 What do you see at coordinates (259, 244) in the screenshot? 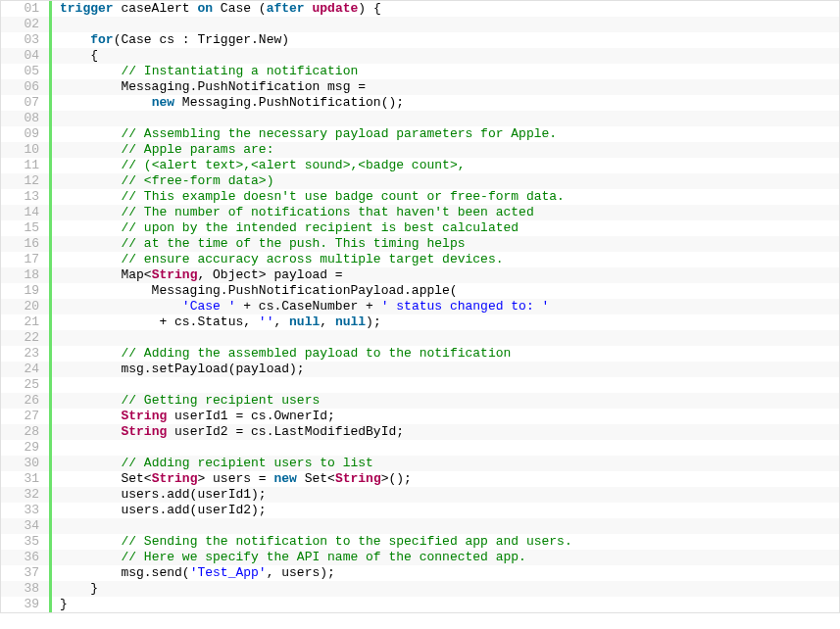
I see `code-content: // at the time of the push. This timing …` at bounding box center [259, 244].